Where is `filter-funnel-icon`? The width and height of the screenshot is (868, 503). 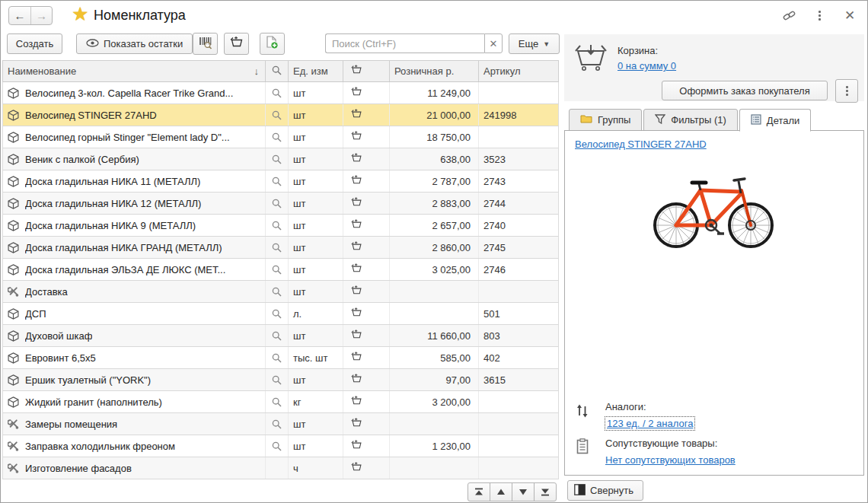
filter-funnel-icon is located at coordinates (660, 120).